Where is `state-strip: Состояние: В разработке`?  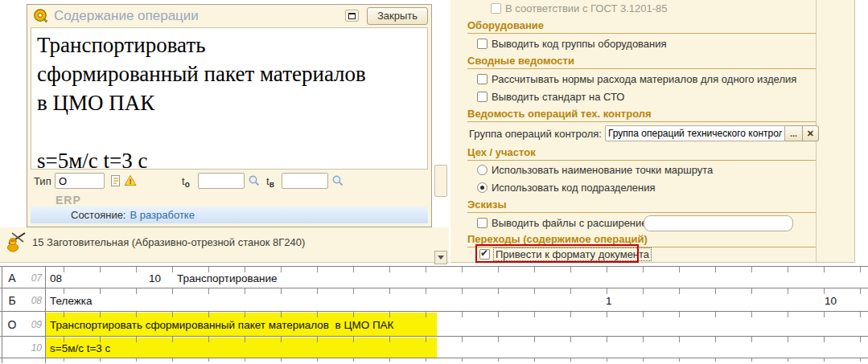
state-strip: Состояние: В разработке is located at coordinates (229, 215).